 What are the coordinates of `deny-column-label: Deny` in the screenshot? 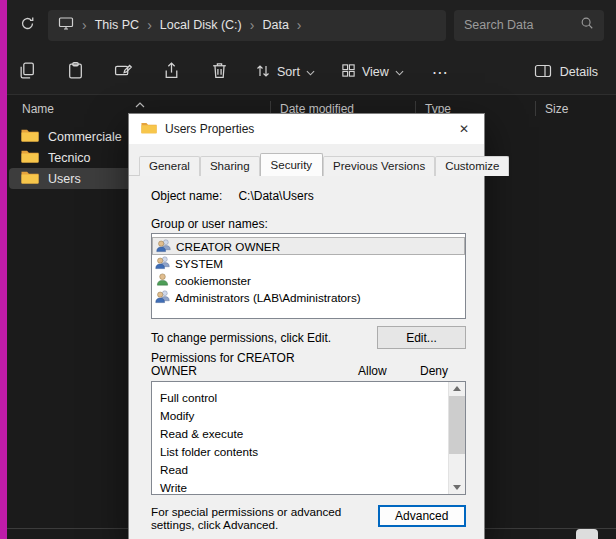 It's located at (434, 371).